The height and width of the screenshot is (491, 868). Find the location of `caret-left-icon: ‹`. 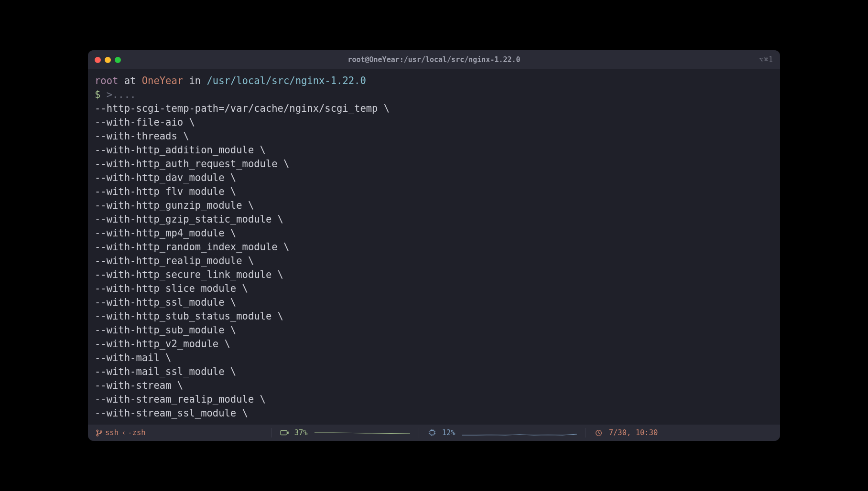

caret-left-icon: ‹ is located at coordinates (123, 433).